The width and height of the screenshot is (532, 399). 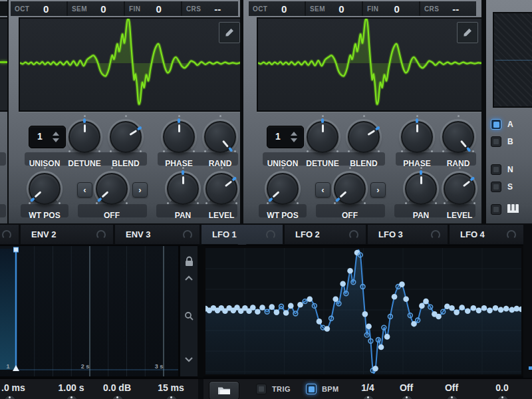 What do you see at coordinates (224, 390) in the screenshot?
I see `lfo-preset-folder-button` at bounding box center [224, 390].